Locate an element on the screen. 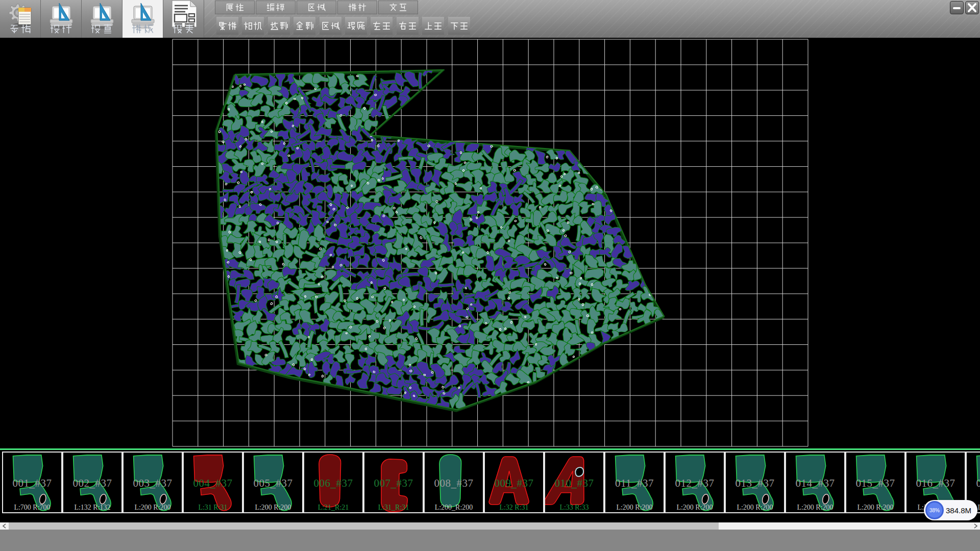 This screenshot has width=980, height=551. svg-text: 007_#37 is located at coordinates (394, 483).